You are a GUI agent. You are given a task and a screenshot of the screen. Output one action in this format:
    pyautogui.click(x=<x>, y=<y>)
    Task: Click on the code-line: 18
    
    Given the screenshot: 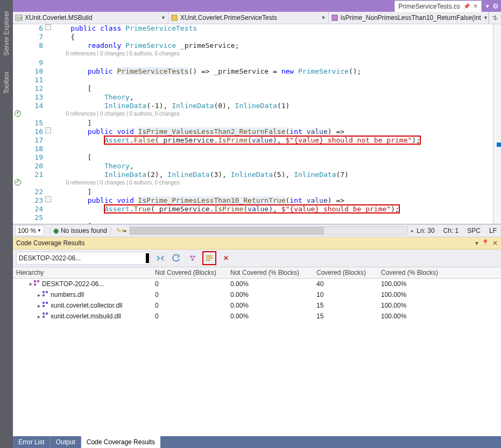 What is the action you would take?
    pyautogui.click(x=253, y=149)
    